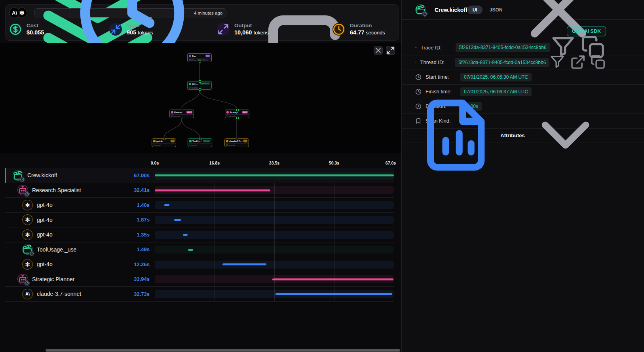  I want to click on chevron-down-icon, so click(565, 135).